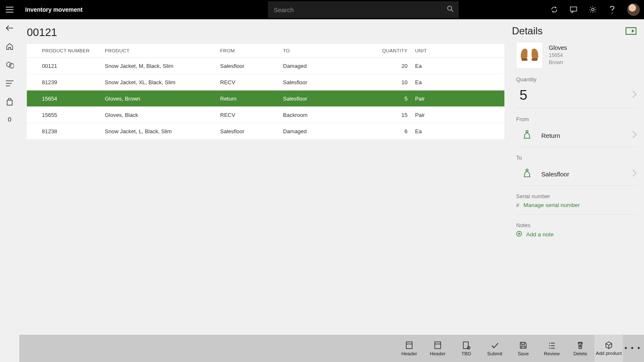 The image size is (644, 362). What do you see at coordinates (10, 28) in the screenshot?
I see `back-icon` at bounding box center [10, 28].